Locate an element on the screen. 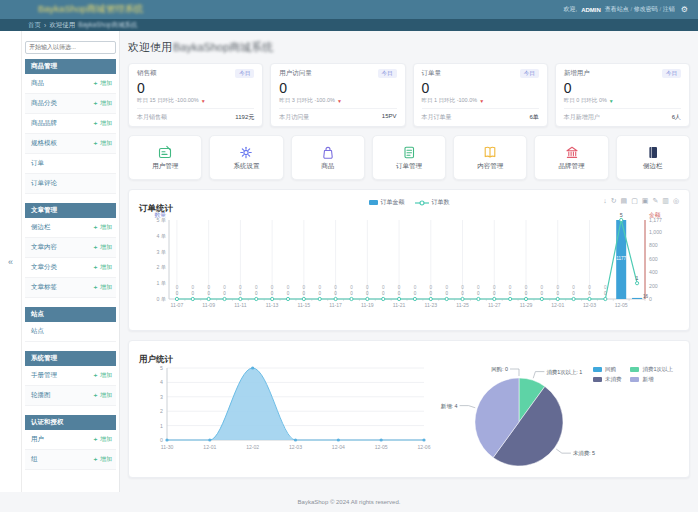  sidebar-item-link: 侧边栏 is located at coordinates (41, 228).